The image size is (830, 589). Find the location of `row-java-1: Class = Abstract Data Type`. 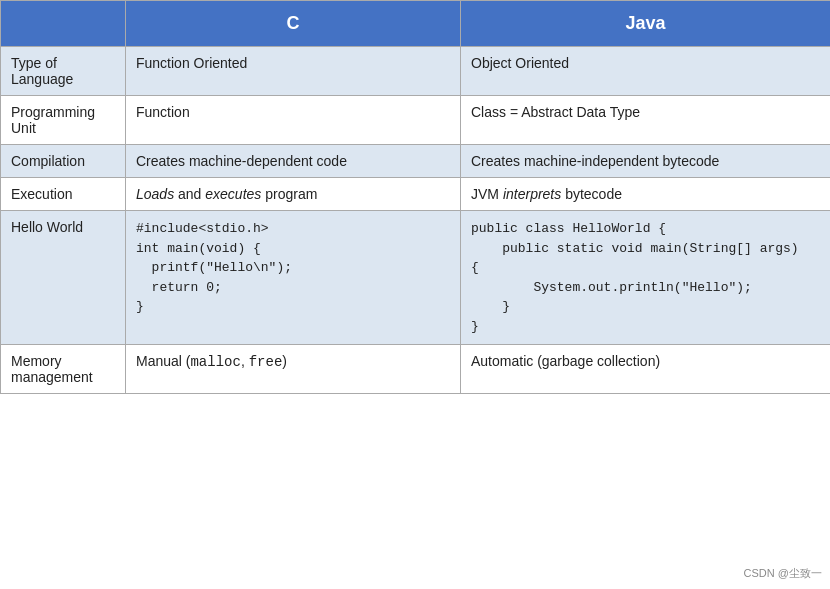

row-java-1: Class = Abstract Data Type is located at coordinates (646, 120).